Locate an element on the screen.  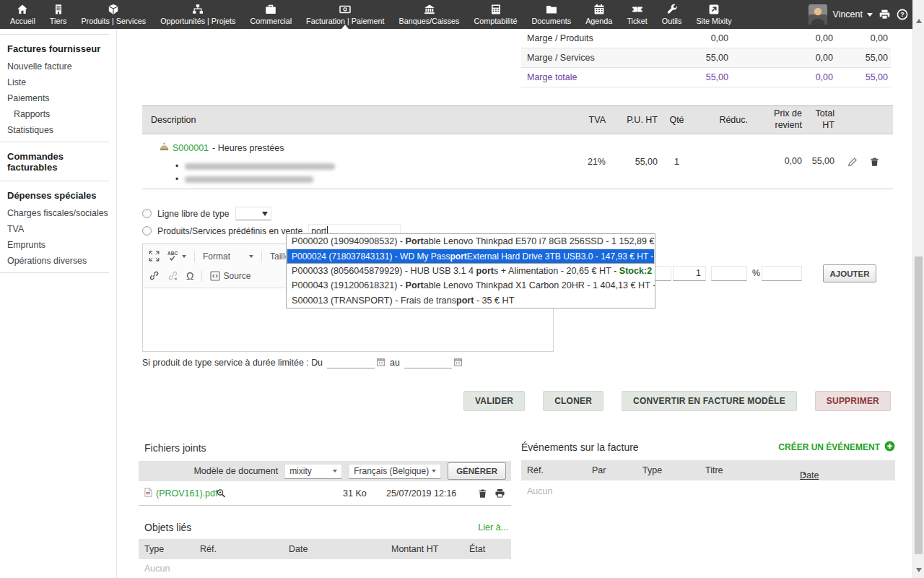
product-suggestion-item: P000043 (191200618321) - Portable Lenovo… is located at coordinates (471, 285).